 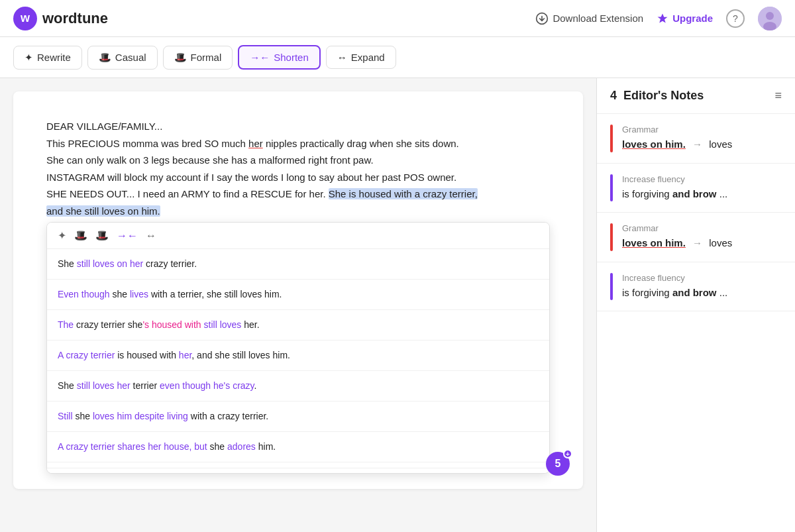 I want to click on suggestion-item: She still loves her terrier even though …, so click(x=298, y=386).